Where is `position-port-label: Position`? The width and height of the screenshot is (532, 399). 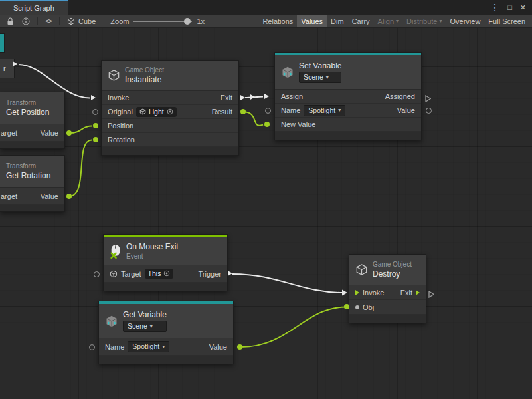 position-port-label: Position is located at coordinates (121, 126).